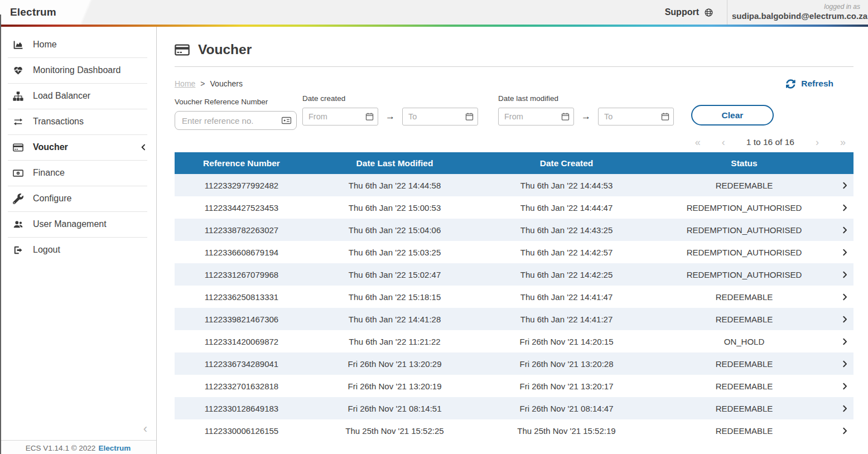  Describe the element at coordinates (78, 70) in the screenshot. I see `sidebar-item-monitoring-dashboard: Monitoring Dashboard` at that location.